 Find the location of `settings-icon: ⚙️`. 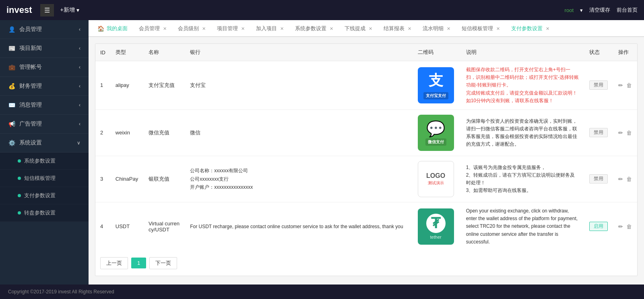

settings-icon: ⚙️ is located at coordinates (12, 143).